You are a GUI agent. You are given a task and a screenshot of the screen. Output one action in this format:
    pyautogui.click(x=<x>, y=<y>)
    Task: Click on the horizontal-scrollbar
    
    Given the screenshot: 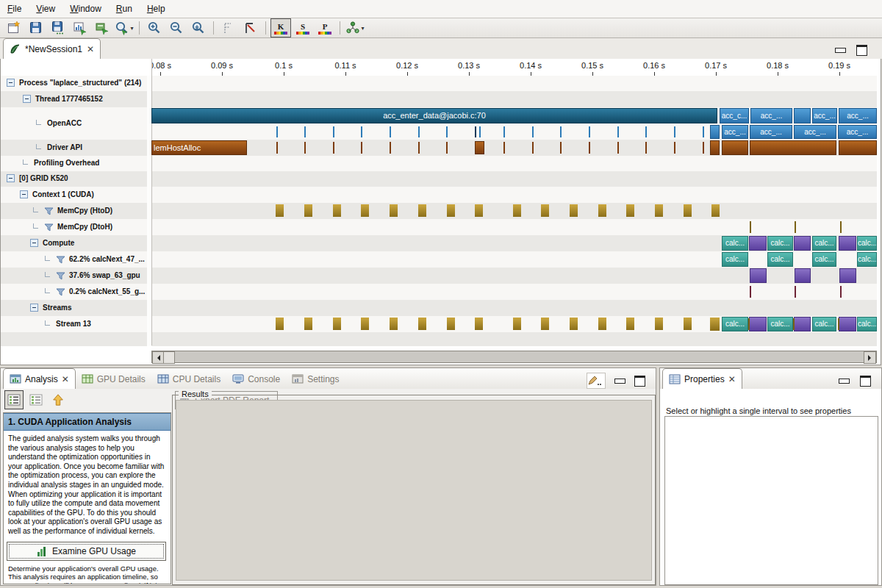 What is the action you would take?
    pyautogui.click(x=514, y=357)
    